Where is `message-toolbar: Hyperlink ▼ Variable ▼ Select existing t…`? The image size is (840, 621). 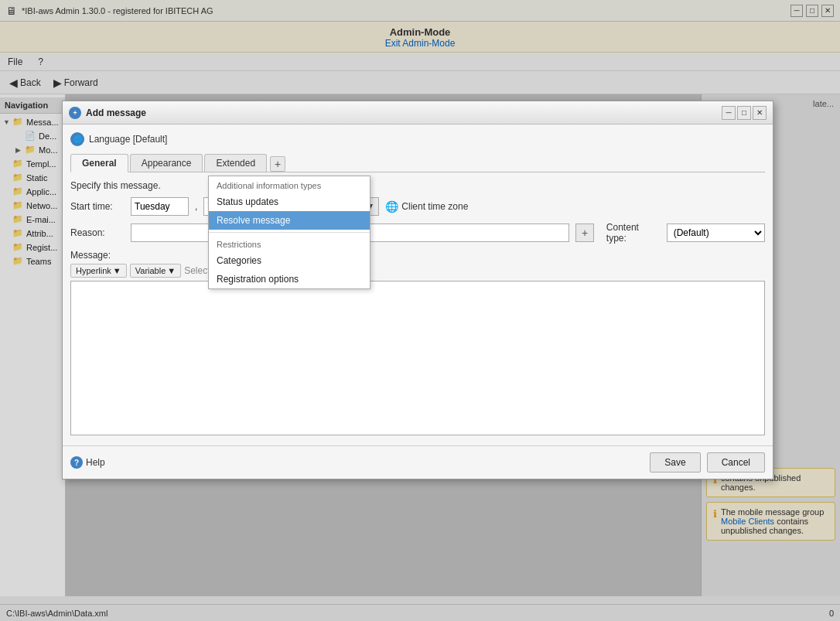
message-toolbar: Hyperlink ▼ Variable ▼ Select existing t… is located at coordinates (418, 271).